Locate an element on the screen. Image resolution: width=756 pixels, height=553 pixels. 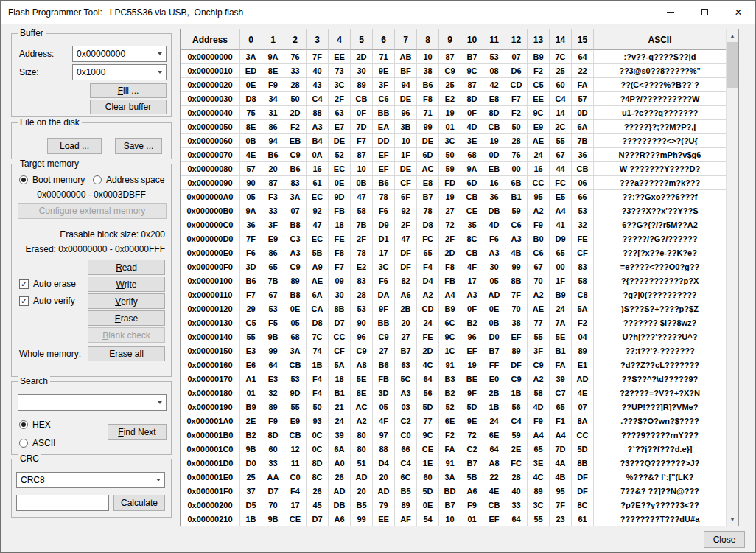
byte-cell: 18 is located at coordinates (340, 226).